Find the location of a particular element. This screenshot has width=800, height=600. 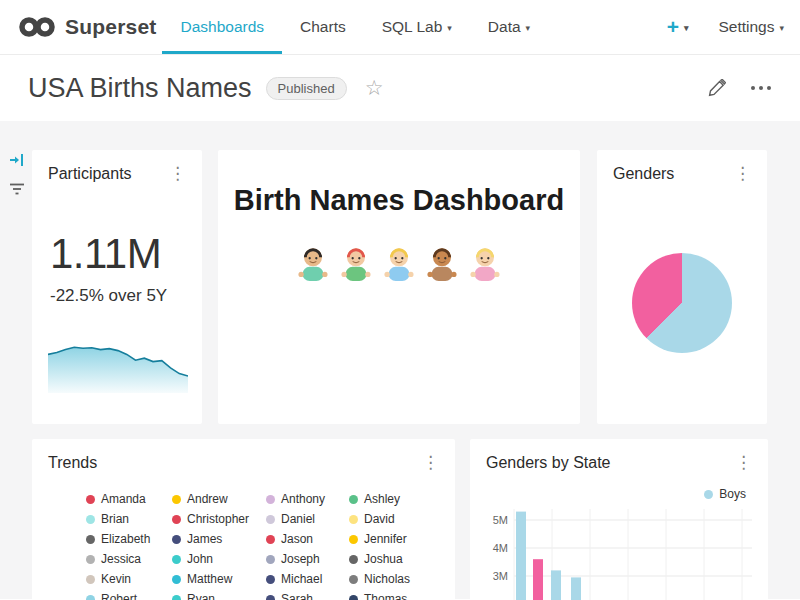

legend-item: Matthew is located at coordinates (219, 579).